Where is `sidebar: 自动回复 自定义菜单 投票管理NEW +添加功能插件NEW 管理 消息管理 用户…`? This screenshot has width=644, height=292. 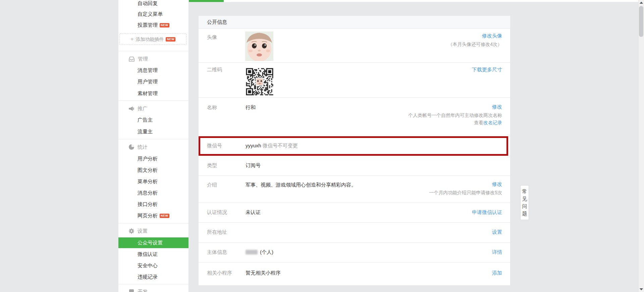
sidebar: 自动回复 自定义菜单 投票管理NEW +添加功能插件NEW 管理 消息管理 用户… is located at coordinates (154, 146).